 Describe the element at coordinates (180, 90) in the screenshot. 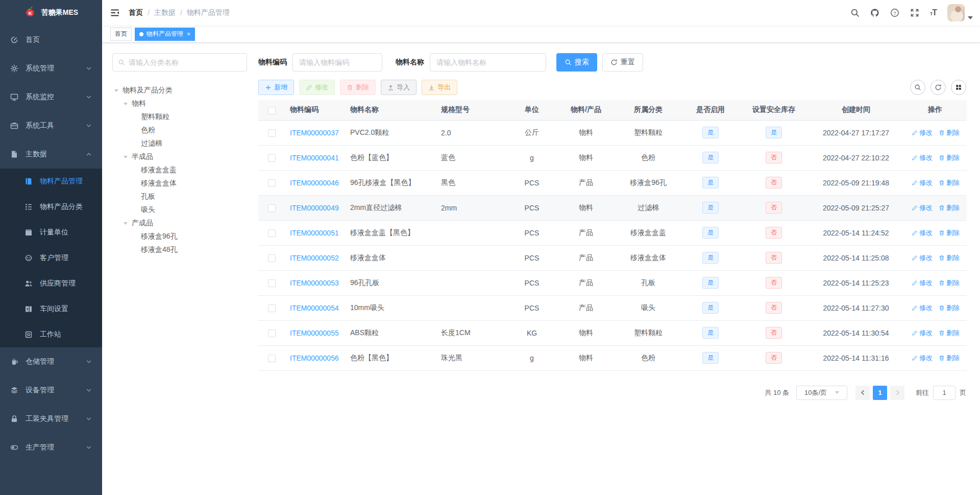

I see `tree-node: 物料及产品分类` at that location.